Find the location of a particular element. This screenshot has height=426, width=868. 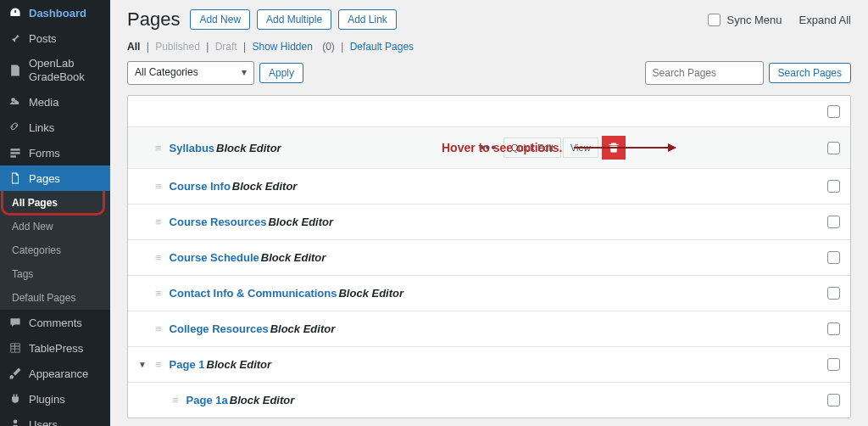

pin-icon is located at coordinates (15, 38).